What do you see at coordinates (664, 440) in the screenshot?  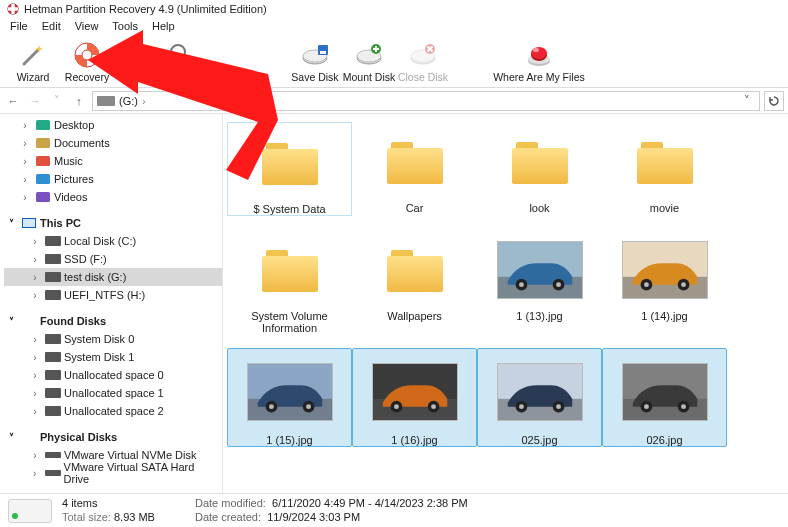 I see `grid-item-label: 026.jpg` at bounding box center [664, 440].